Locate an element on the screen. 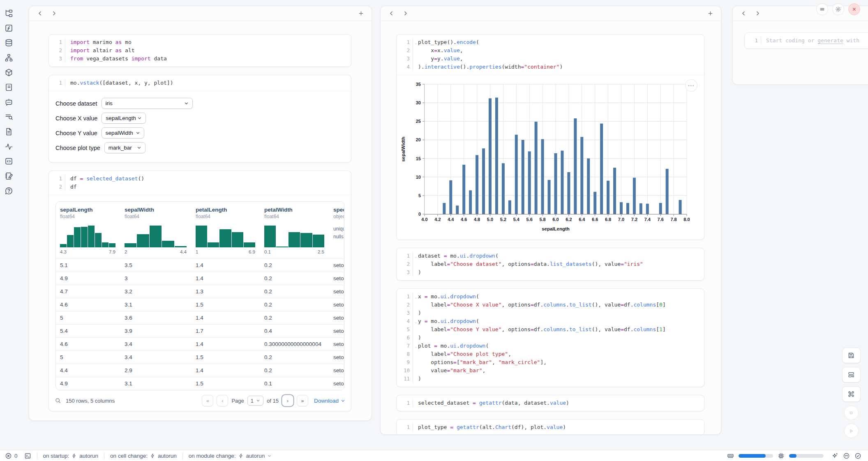 This screenshot has height=461, width=868. sidebar-item-file-tree is located at coordinates (9, 13).